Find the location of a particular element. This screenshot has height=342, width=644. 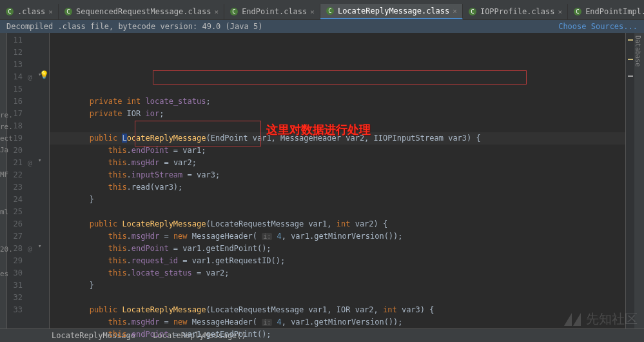

line-number: 15 is located at coordinates (16, 89).